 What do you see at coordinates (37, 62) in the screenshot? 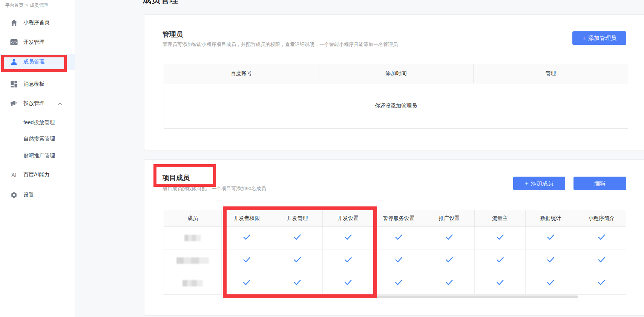
I see `sidebar-item-member-management: 成员管理` at bounding box center [37, 62].